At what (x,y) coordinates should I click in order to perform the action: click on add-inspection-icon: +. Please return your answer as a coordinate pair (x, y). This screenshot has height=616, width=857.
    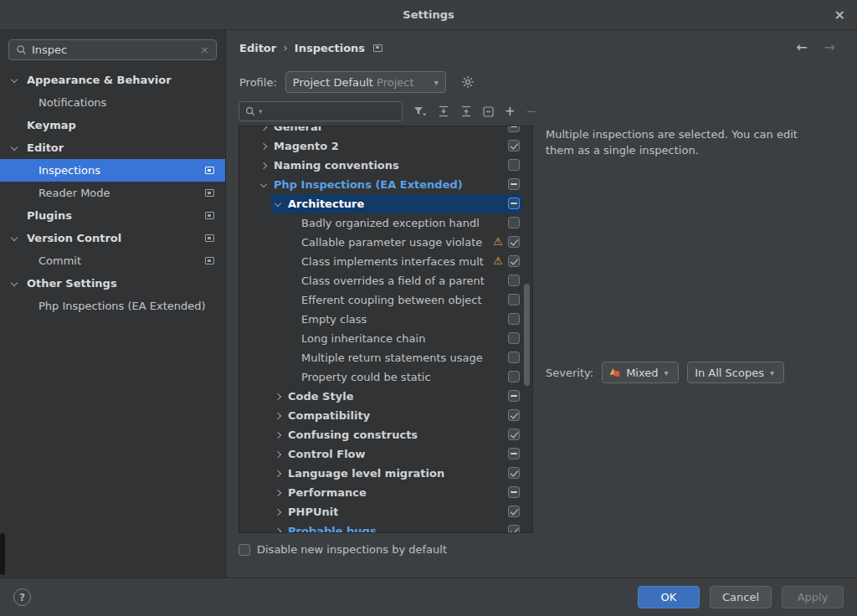
    Looking at the image, I should click on (511, 112).